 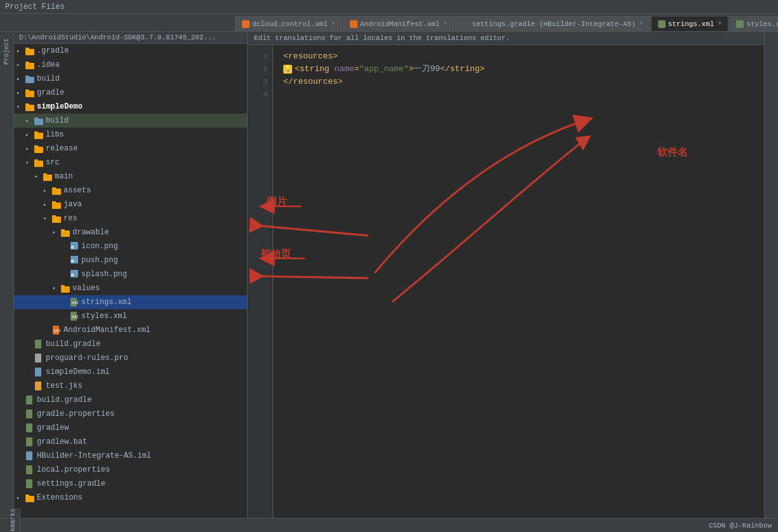 What do you see at coordinates (57, 204) in the screenshot?
I see `tree-icon-java` at bounding box center [57, 204].